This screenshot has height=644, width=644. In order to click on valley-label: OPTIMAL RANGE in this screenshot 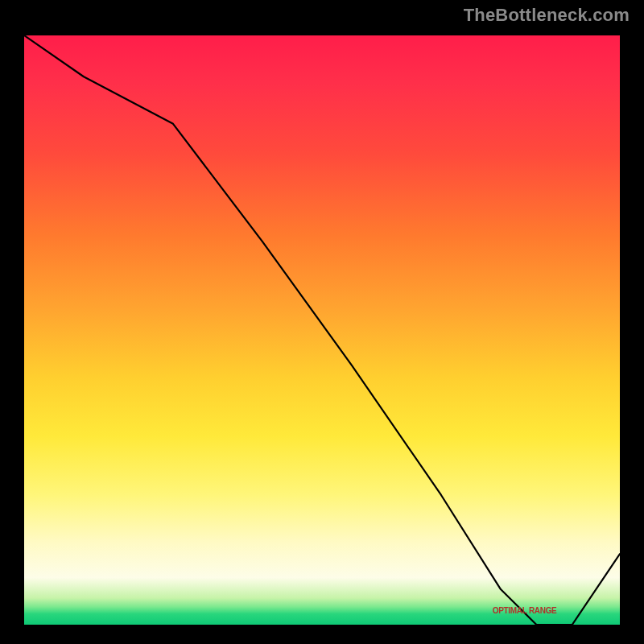, I will do `click(525, 610)`.